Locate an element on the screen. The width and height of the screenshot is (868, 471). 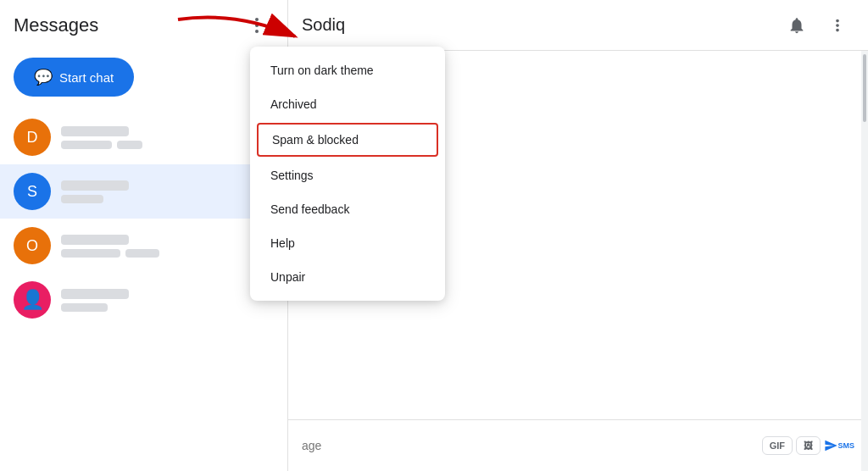
menu-item-unpair-label: Unpair is located at coordinates (288, 277).